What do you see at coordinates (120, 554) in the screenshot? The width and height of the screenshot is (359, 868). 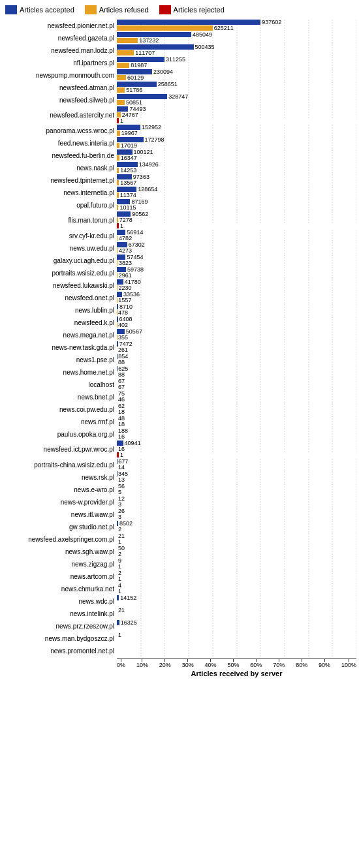 I see `refused-value: 2` at bounding box center [120, 554].